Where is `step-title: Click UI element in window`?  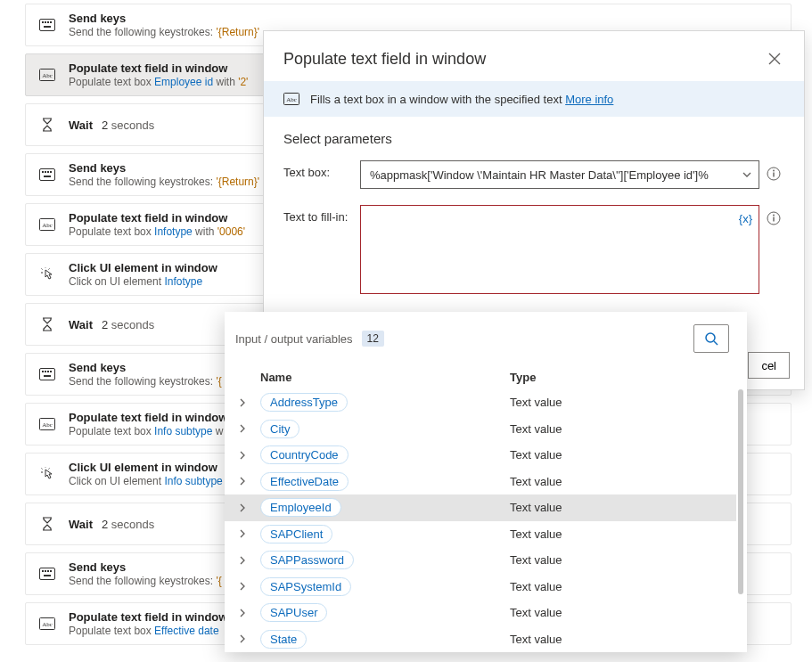 step-title: Click UI element in window is located at coordinates (146, 467).